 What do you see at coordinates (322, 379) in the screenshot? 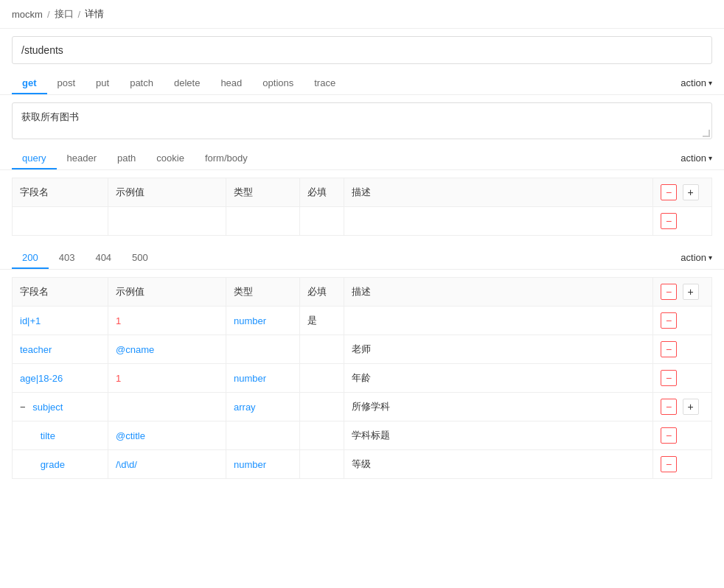
I see `response-row-age-required` at bounding box center [322, 379].